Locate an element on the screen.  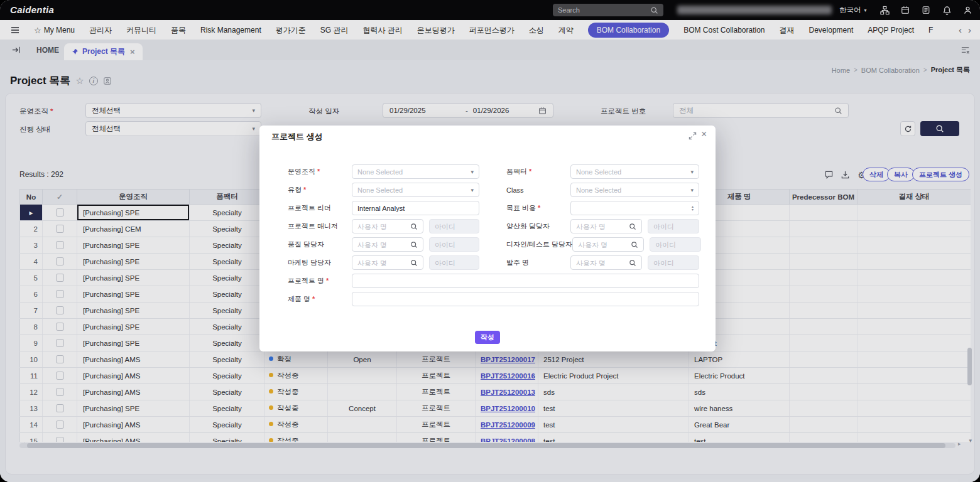
field-label-type: 유형* is located at coordinates (320, 190).